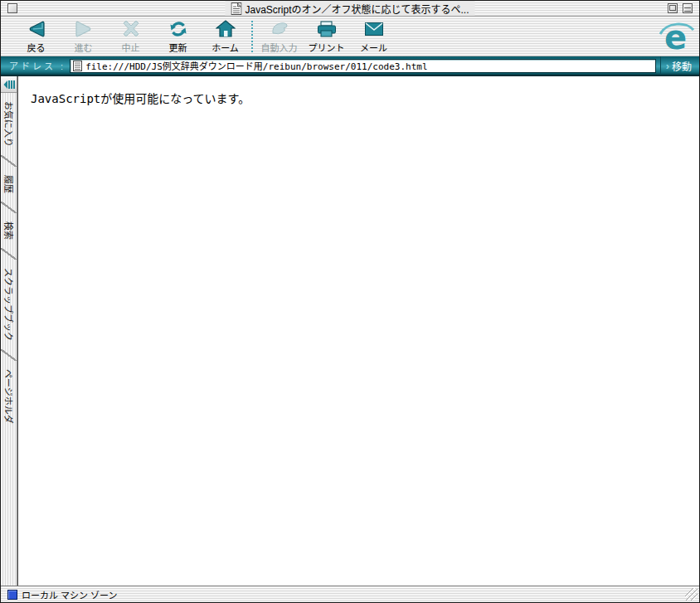 The image size is (700, 603). Describe the element at coordinates (236, 8) in the screenshot. I see `page-document-icon` at that location.